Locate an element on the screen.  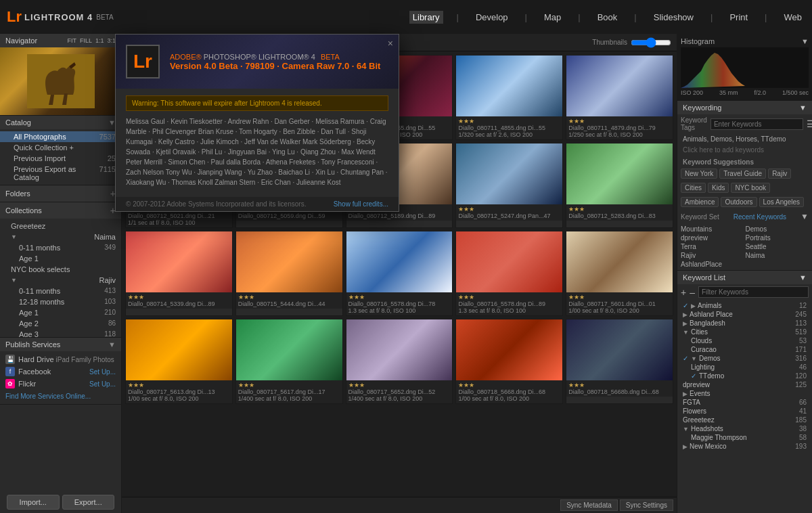
zoom-1-1: 1:1 is located at coordinates (100, 41).